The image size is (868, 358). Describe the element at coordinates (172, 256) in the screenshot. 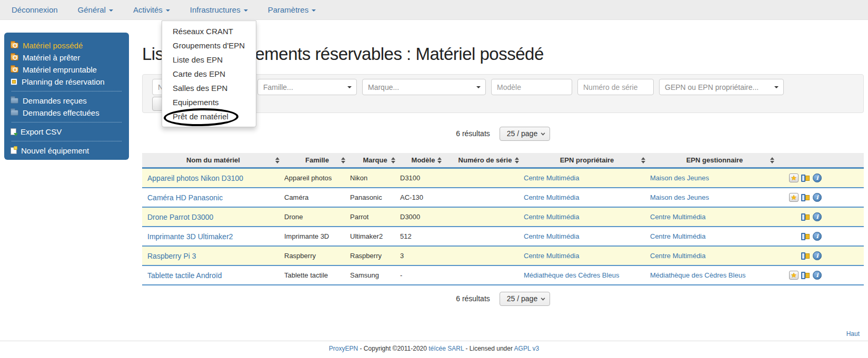

I see `equipment-link: Raspberry Pi 3` at that location.